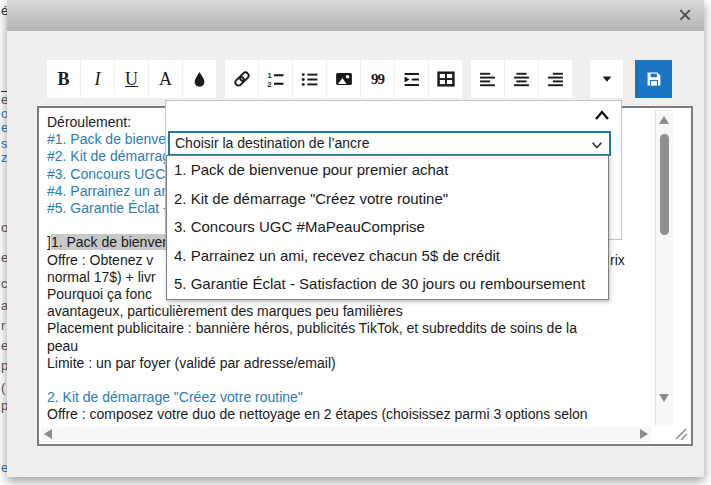 This screenshot has width=711, height=485. What do you see at coordinates (3, 326) in the screenshot?
I see `background-text-fragment: r` at bounding box center [3, 326].